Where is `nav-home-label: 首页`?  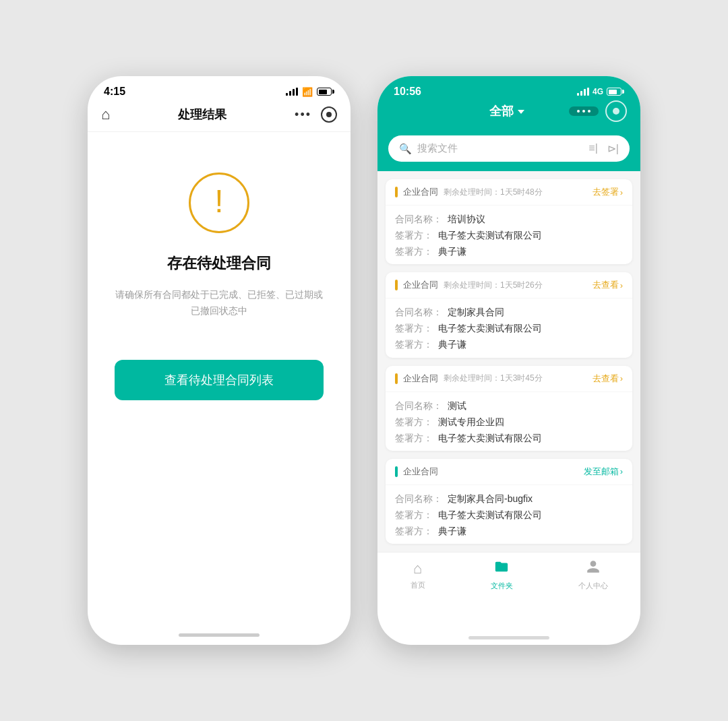
nav-home-label: 首页 is located at coordinates (418, 585).